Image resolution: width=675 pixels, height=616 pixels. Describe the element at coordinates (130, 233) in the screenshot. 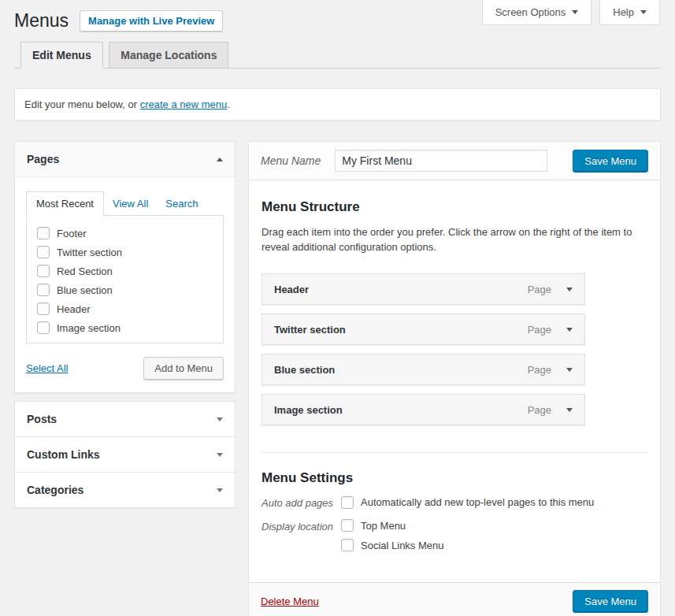

I see `page-checkbox-row: Footer` at that location.